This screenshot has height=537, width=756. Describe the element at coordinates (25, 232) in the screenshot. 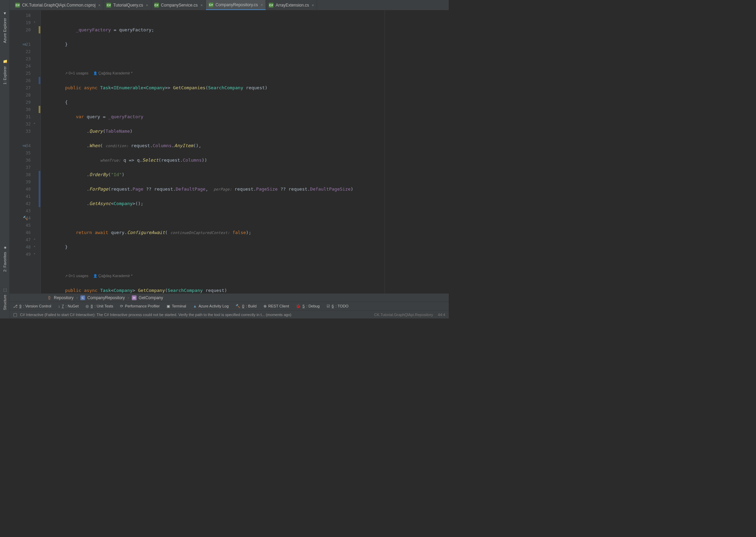

I see `line-number: 46` at that location.